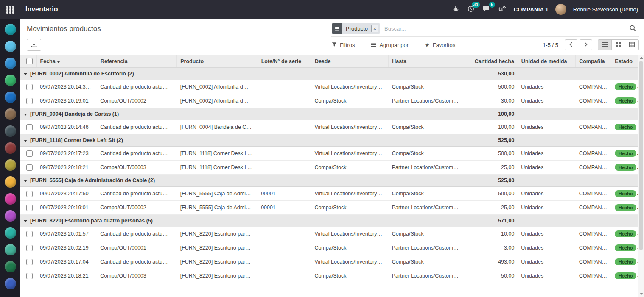  What do you see at coordinates (329, 127) in the screenshot?
I see `table-row: 09/07/2023 20:14:46Cantidad de producto …` at bounding box center [329, 127].